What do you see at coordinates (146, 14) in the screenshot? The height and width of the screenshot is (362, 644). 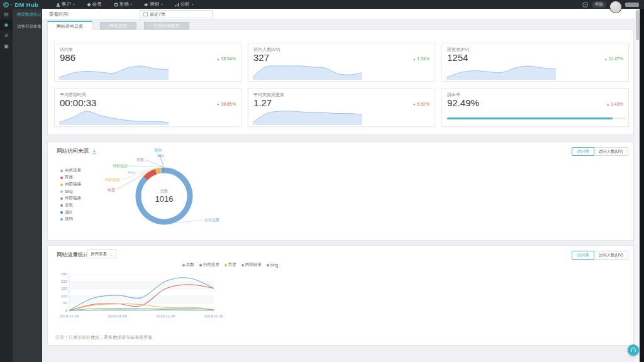 I see `calendar-icon` at bounding box center [146, 14].